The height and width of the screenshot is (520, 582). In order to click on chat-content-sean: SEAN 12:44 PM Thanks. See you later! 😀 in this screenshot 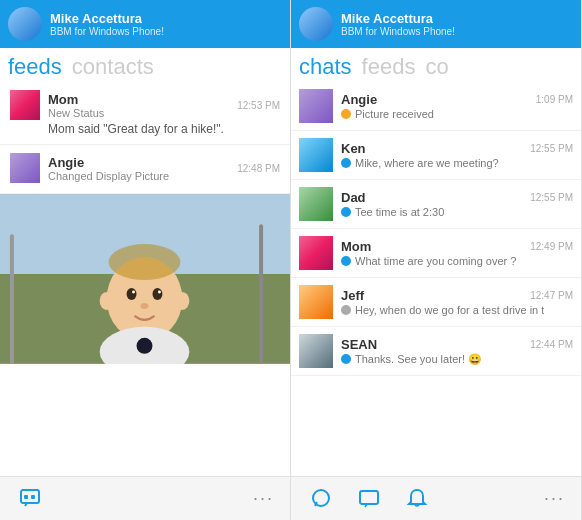, I will do `click(457, 352)`.